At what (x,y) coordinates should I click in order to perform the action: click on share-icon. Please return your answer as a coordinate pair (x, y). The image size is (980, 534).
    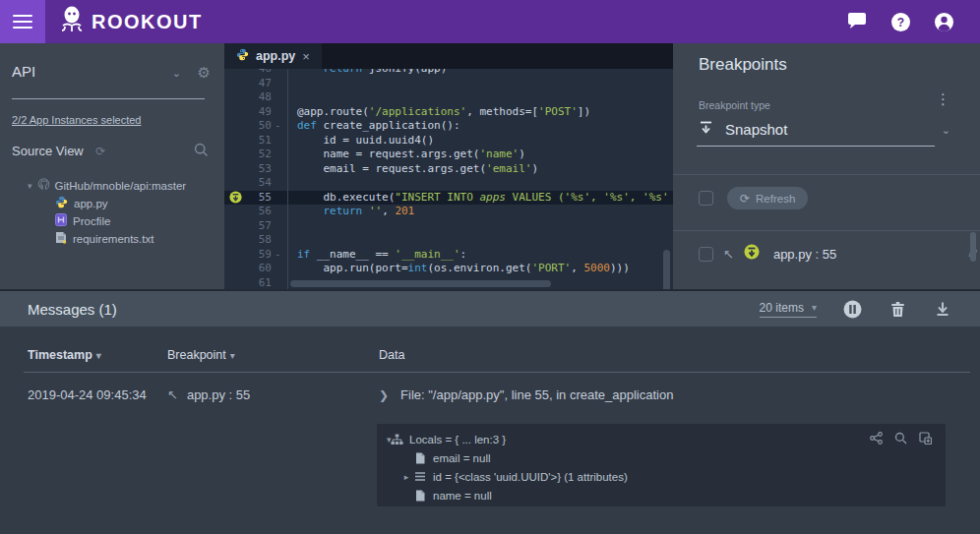
    Looking at the image, I should click on (876, 439).